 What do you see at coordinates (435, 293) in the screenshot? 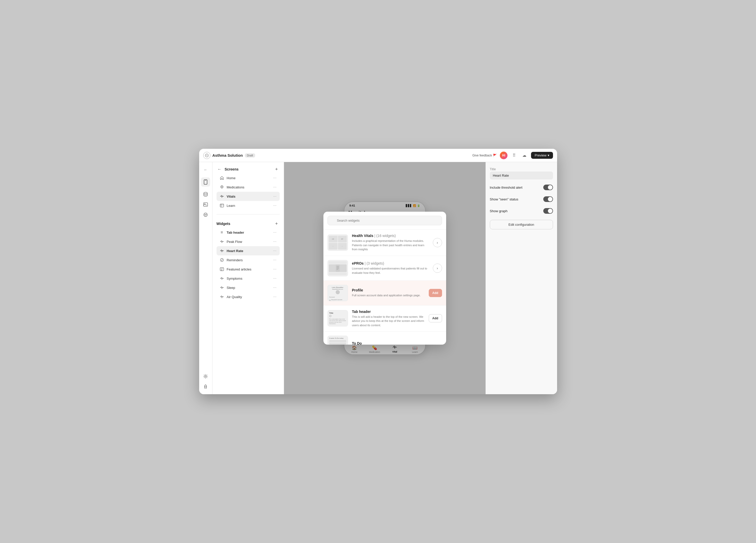
I see `profile-add-button: Add` at bounding box center [435, 293].